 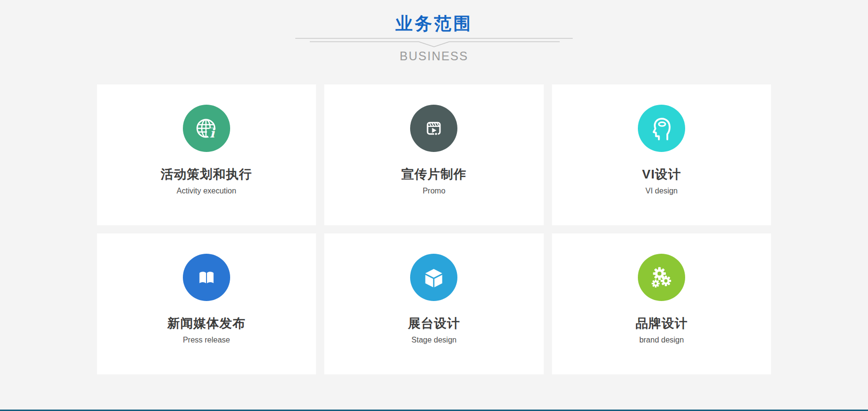 I want to click on service-subtitle: brand design, so click(x=662, y=340).